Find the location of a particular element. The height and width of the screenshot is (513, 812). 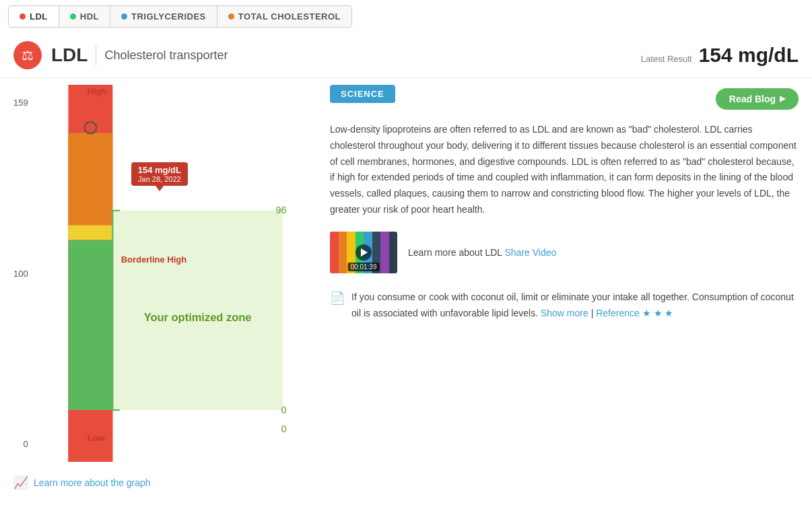

share-video-link: Share Video is located at coordinates (531, 252).